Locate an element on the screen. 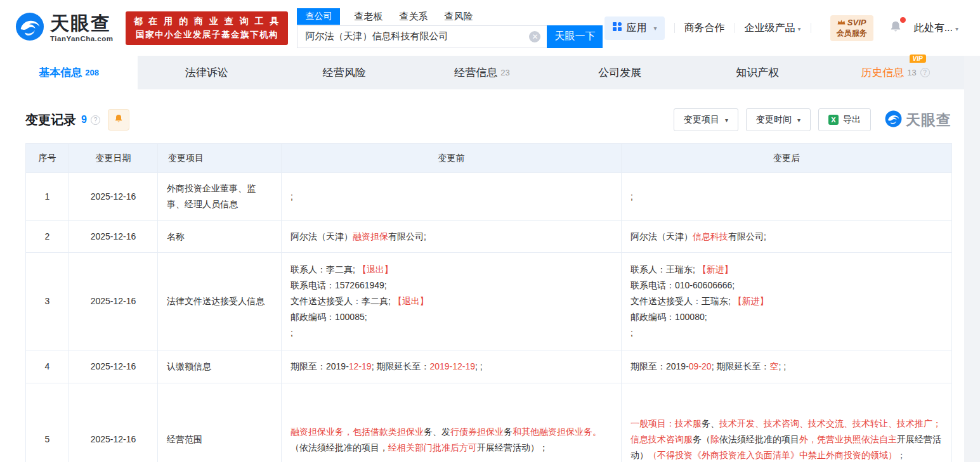 The width and height of the screenshot is (980, 462). cell-line: 阿尔法（天津）信息科技有限公司; is located at coordinates (787, 237).